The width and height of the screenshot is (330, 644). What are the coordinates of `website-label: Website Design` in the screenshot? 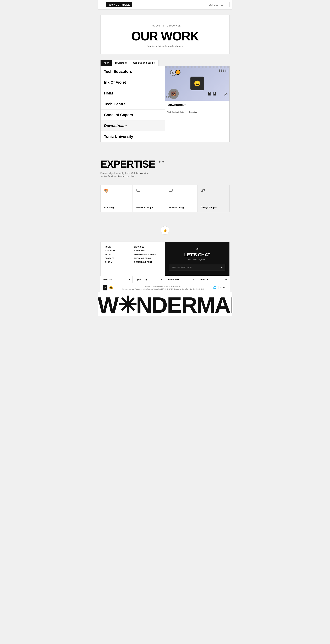 It's located at (149, 208).